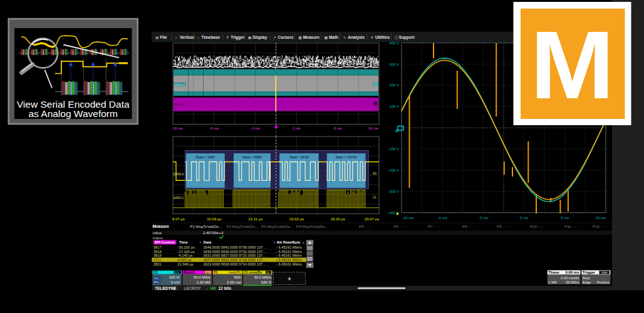  What do you see at coordinates (187, 247) in the screenshot?
I see `svg-text: -30.220 µs` at bounding box center [187, 247].